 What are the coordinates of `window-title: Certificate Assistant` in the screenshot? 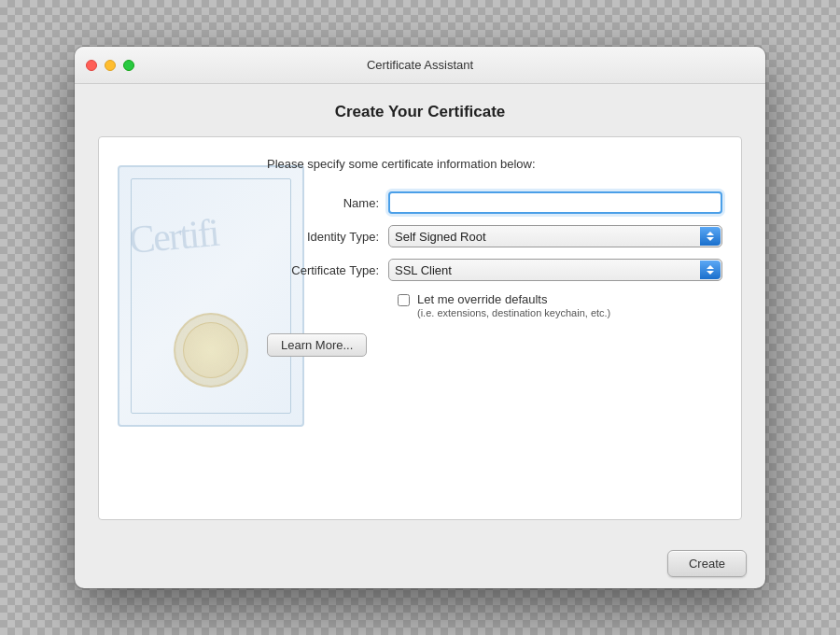 It's located at (420, 65).